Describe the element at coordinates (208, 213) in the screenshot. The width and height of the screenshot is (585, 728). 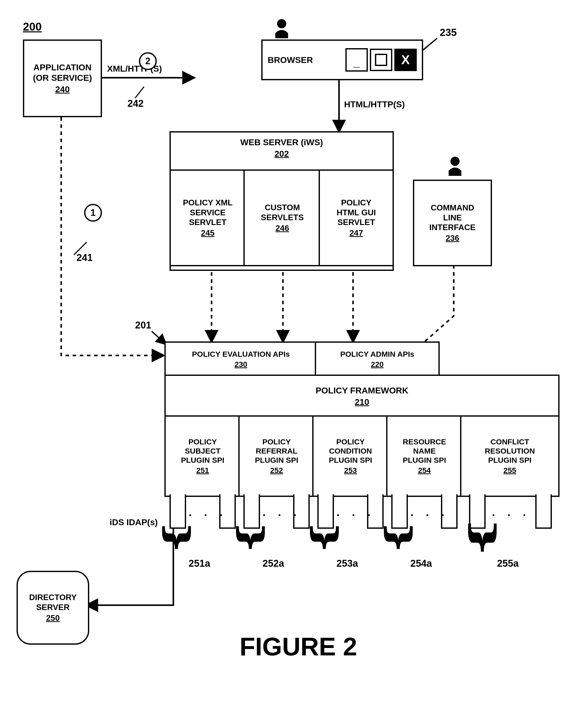
I see `servlet-xml-l2: SERVICE` at that location.